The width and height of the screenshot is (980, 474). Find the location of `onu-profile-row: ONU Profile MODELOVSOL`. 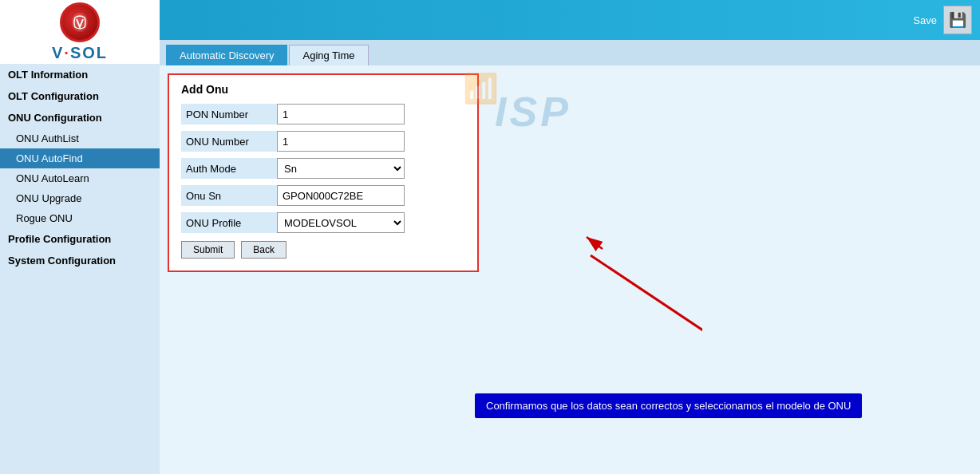

onu-profile-row: ONU Profile MODELOVSOL is located at coordinates (323, 223).